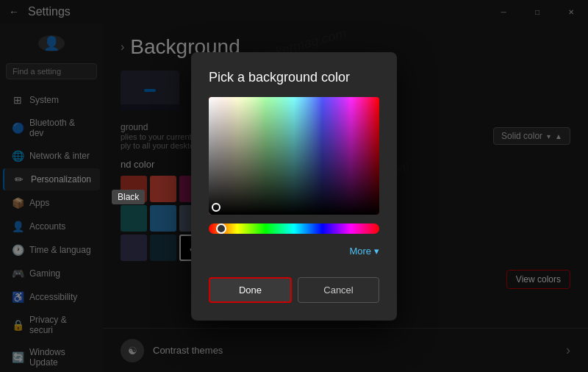 The width and height of the screenshot is (588, 372). What do you see at coordinates (221, 229) in the screenshot?
I see `hue-thumb` at bounding box center [221, 229].